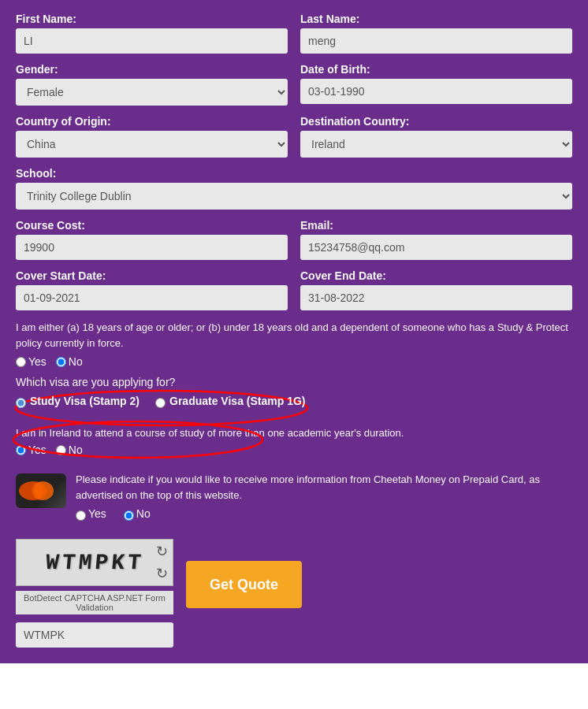 The image size is (588, 709). What do you see at coordinates (69, 450) in the screenshot?
I see `ireland-no-option: No` at bounding box center [69, 450].